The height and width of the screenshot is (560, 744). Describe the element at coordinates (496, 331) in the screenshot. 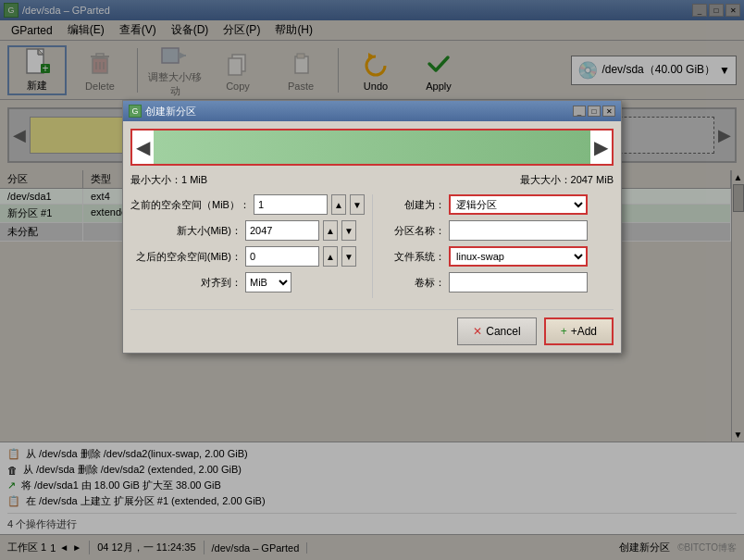

I see `cancel-button: ✕ Cancel` at that location.